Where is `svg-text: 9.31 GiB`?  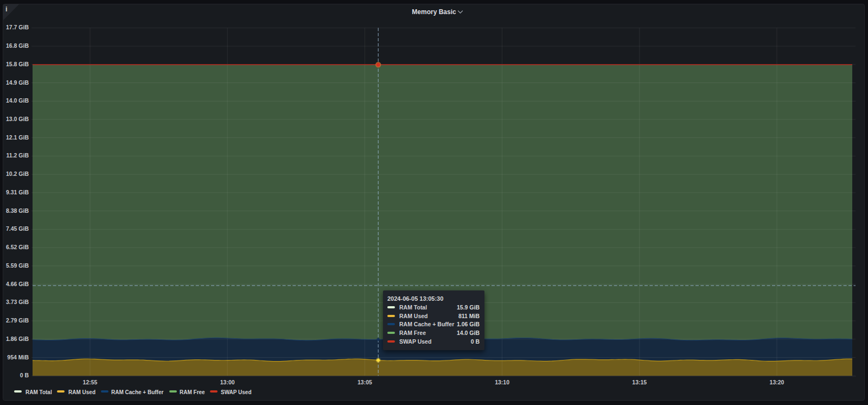
svg-text: 9.31 GiB is located at coordinates (17, 192).